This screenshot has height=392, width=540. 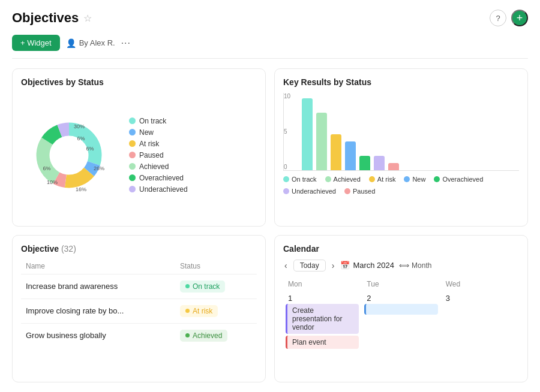 I want to click on legend-label-overachieved: Overachieved, so click(x=161, y=178).